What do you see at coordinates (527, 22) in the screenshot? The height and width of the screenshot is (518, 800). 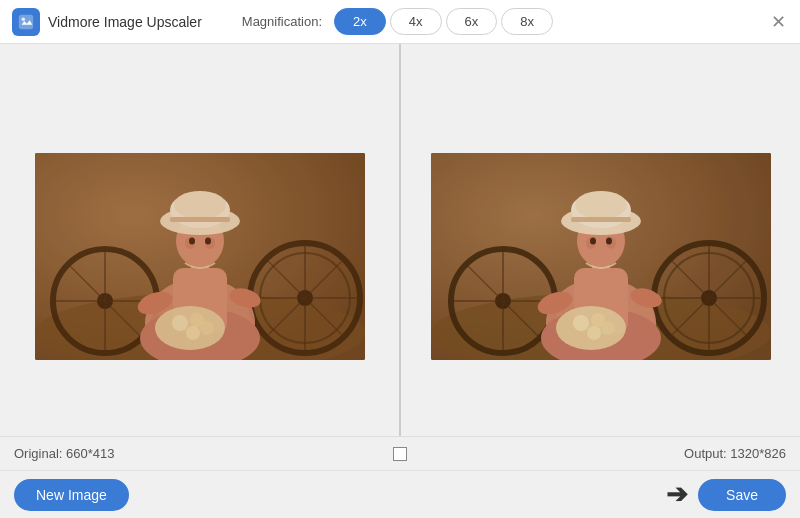 I see `mag-8x-button: 8x` at bounding box center [527, 22].